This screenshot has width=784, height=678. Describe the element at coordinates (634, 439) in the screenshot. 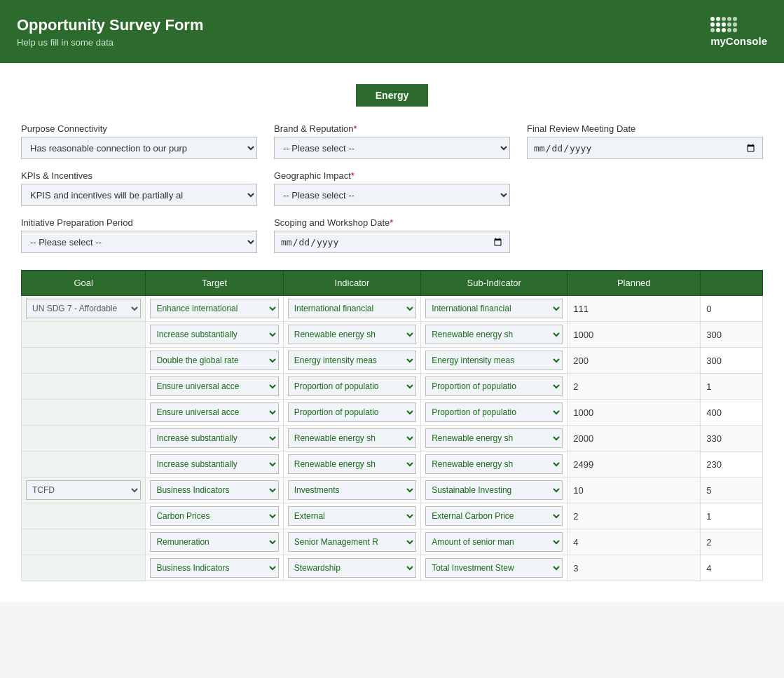

I see `cell-planned: 2000` at that location.